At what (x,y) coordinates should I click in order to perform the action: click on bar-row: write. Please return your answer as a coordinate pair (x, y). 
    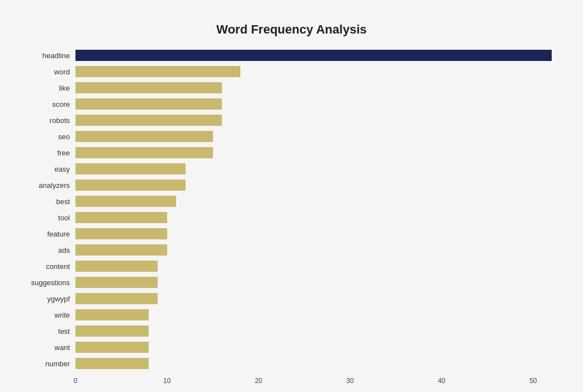
    Looking at the image, I should click on (292, 315).